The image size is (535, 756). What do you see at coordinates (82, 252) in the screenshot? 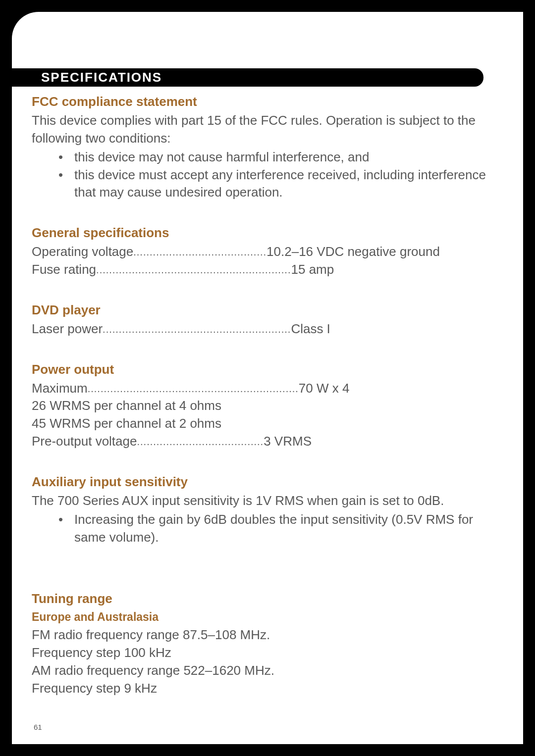
I see `spec-label: Operating voltage` at bounding box center [82, 252].